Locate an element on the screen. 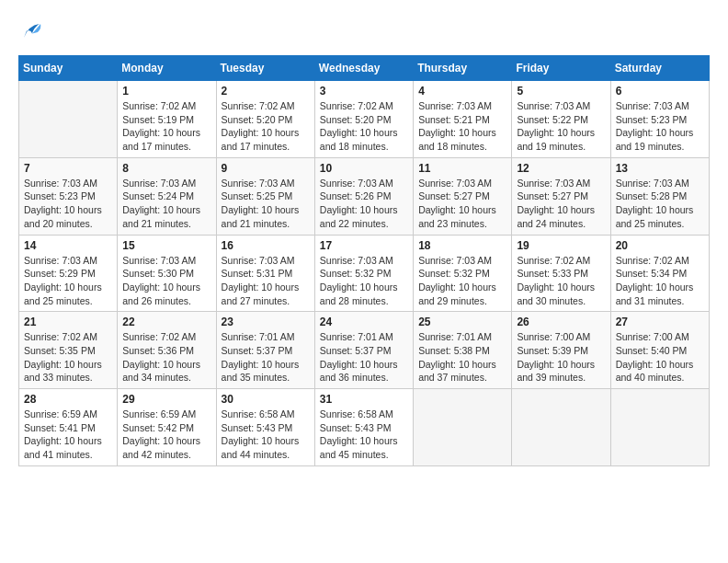  day-info: Sunrise: 6:59 AM Sunset: 5:42 PM Dayligh… is located at coordinates (166, 434).